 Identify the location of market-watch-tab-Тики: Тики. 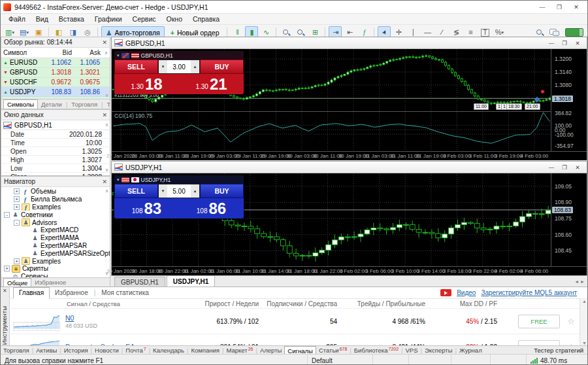
(107, 105).